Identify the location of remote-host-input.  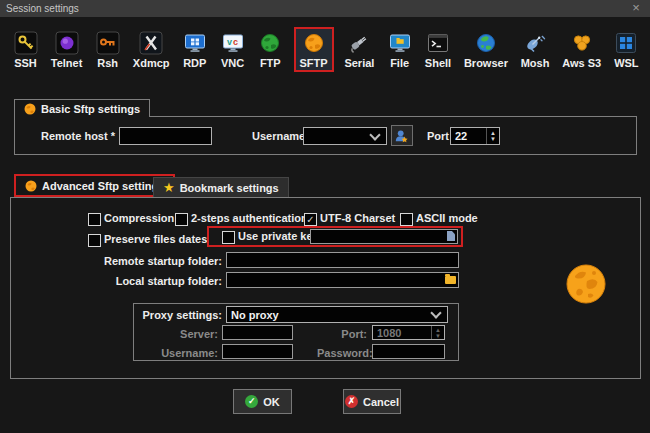
(166, 136).